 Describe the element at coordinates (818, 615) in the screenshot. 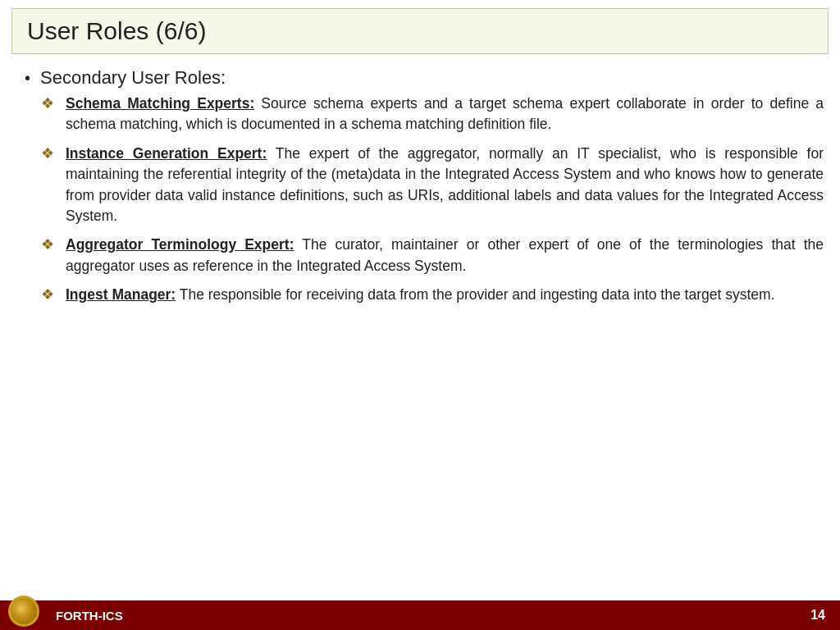

I see `footer-page-number: 14` at that location.